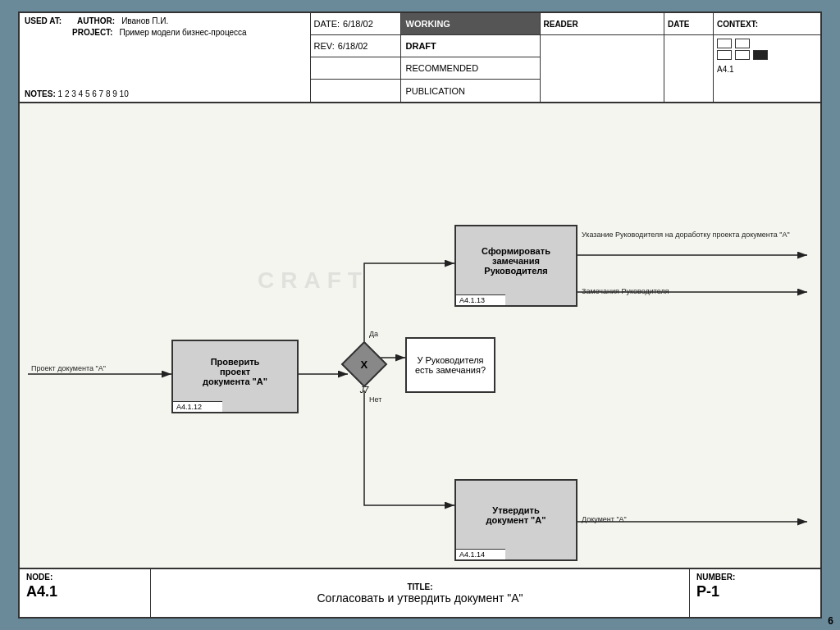 The image size is (840, 630). Describe the element at coordinates (96, 21) in the screenshot. I see `author-label: AUTHOR:` at that location.